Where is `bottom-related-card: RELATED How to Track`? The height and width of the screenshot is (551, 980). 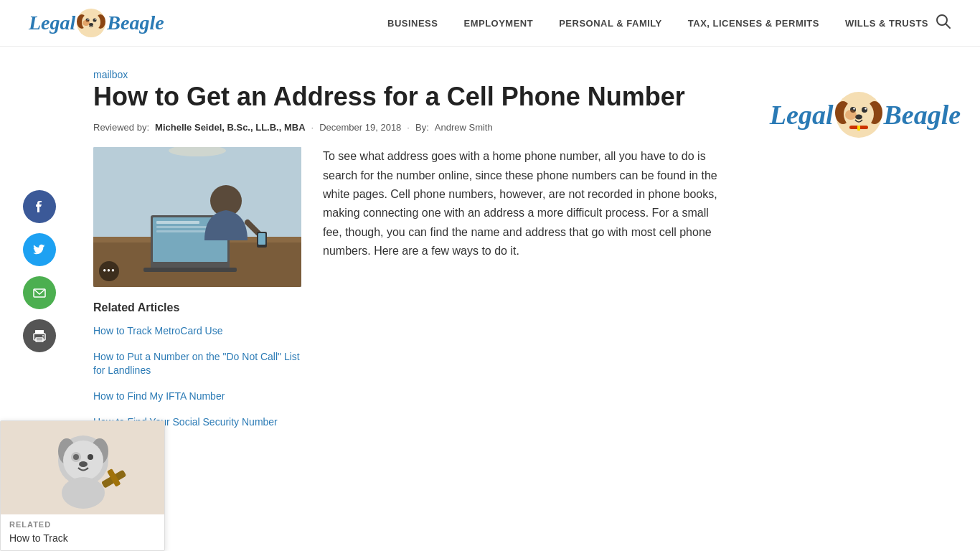
bottom-related-card: RELATED How to Track is located at coordinates (83, 459).